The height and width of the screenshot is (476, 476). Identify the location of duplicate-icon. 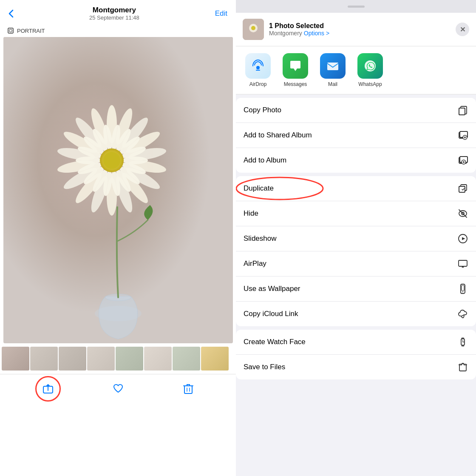
(463, 188).